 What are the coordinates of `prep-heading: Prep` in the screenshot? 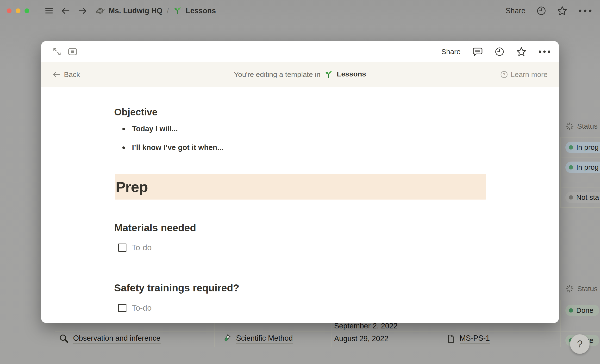 It's located at (131, 187).